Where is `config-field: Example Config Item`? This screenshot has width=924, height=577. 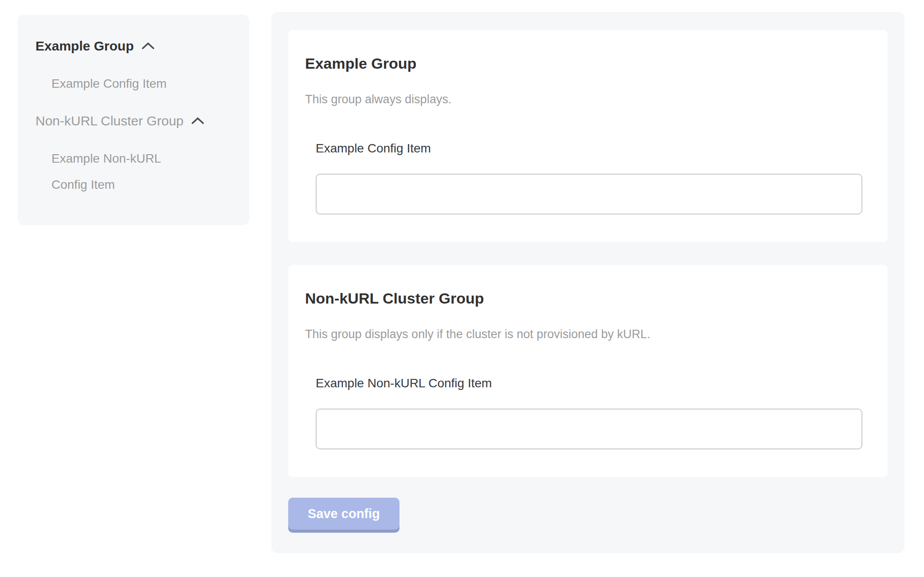
config-field: Example Config Item is located at coordinates (589, 178).